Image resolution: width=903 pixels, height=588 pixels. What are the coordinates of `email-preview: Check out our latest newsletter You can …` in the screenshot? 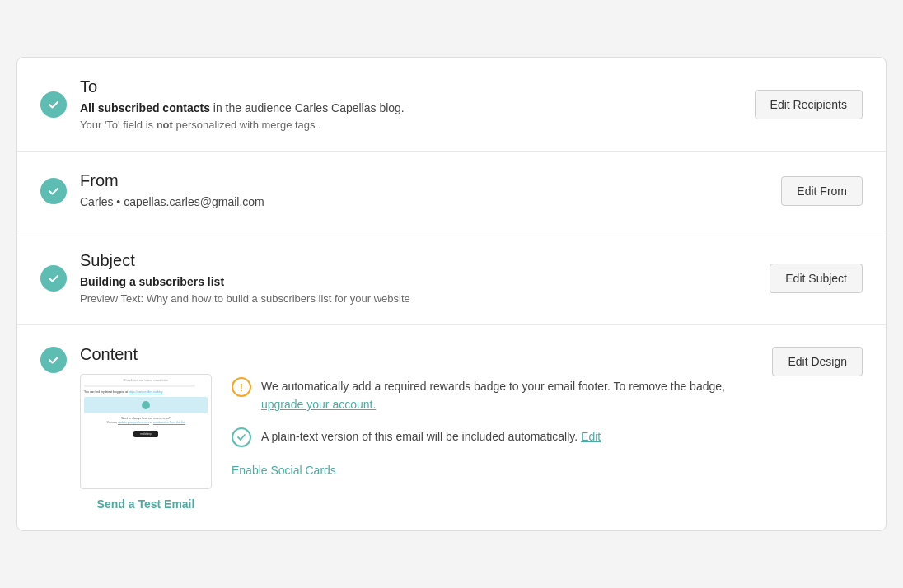 It's located at (146, 442).